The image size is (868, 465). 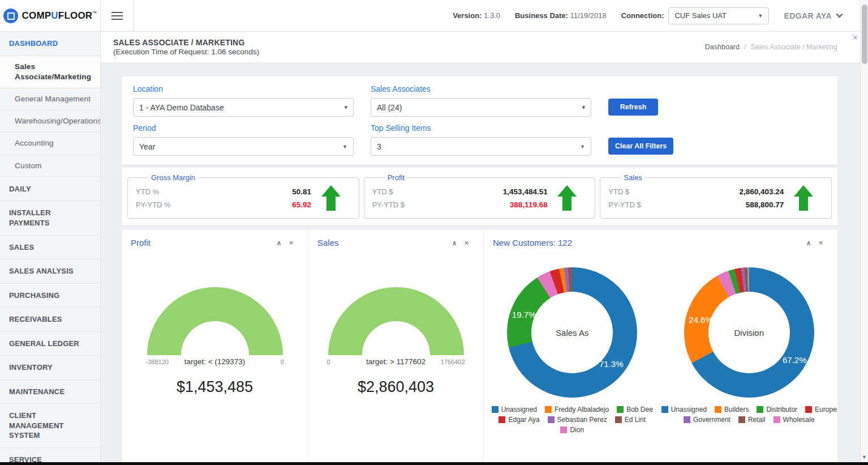 What do you see at coordinates (737, 409) in the screenshot?
I see `legend-label: Builders` at bounding box center [737, 409].